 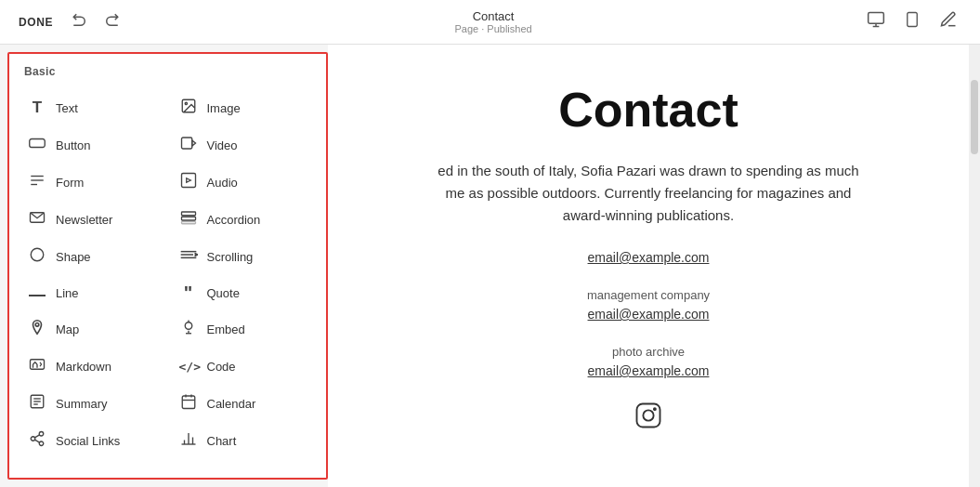 What do you see at coordinates (912, 20) in the screenshot?
I see `mobile-icon` at bounding box center [912, 20].